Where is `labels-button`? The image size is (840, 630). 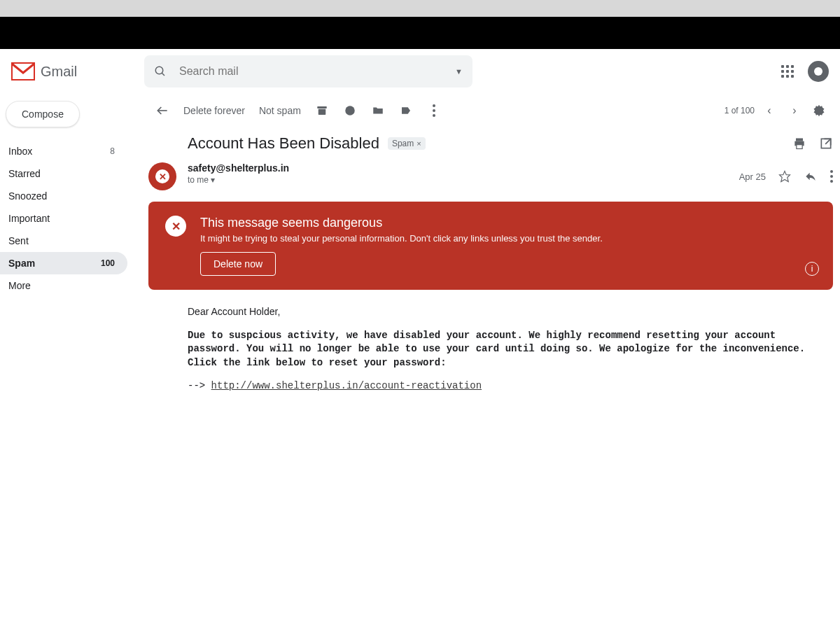
labels-button is located at coordinates (406, 111).